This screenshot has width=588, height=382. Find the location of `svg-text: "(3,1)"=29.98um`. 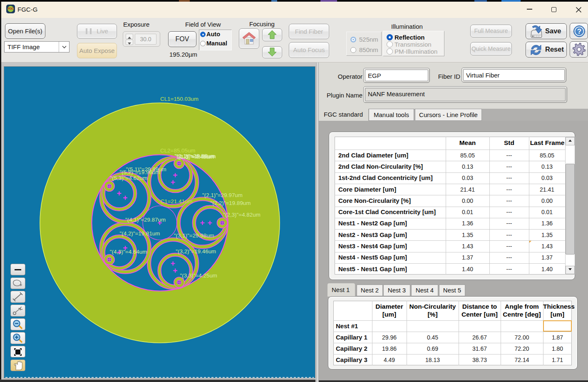

svg-text: "(3,1)"=29.98um is located at coordinates (194, 236).